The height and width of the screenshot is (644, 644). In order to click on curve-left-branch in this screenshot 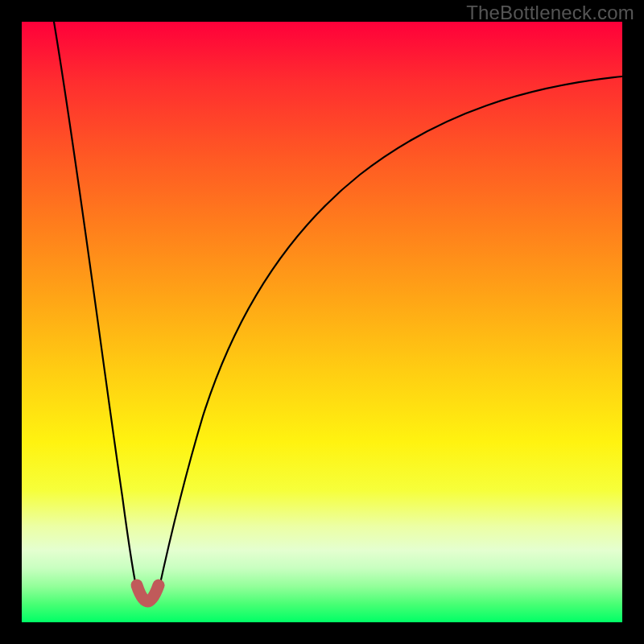, I will do `click(97, 310)`.